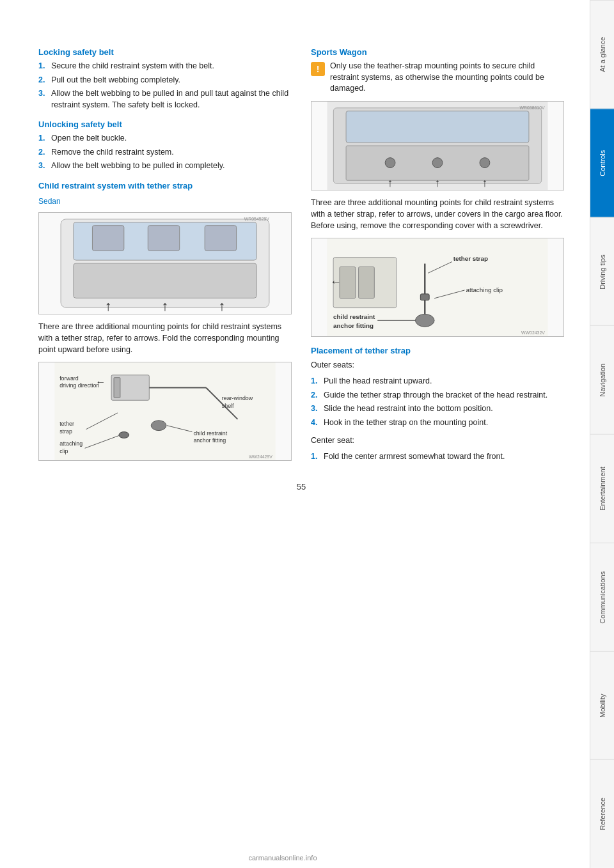  I want to click on center-step-1: 1. Fold the center armrest somewhat towa…, so click(437, 457).